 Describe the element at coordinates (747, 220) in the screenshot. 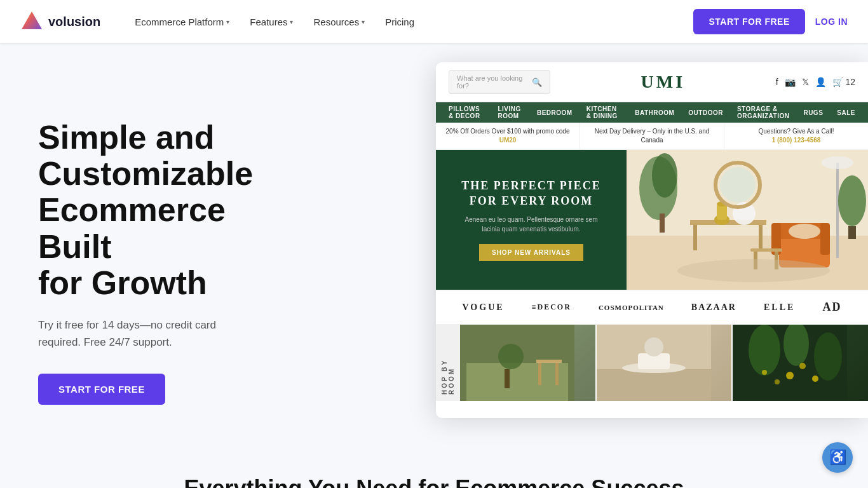

I see `umi-hero-right` at that location.